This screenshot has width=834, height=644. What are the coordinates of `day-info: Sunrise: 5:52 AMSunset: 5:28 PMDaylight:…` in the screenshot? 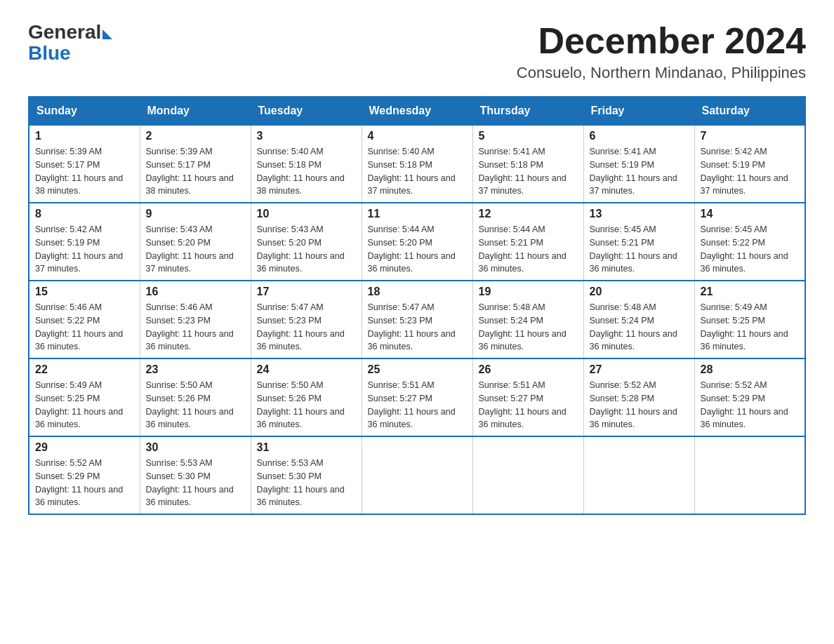 It's located at (639, 405).